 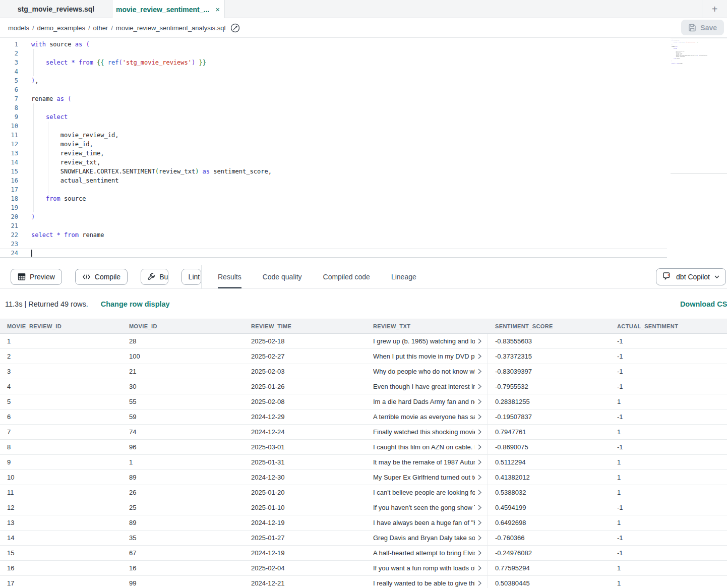 What do you see at coordinates (183, 447) in the screenshot?
I see `cell-movie-id: 96` at bounding box center [183, 447].